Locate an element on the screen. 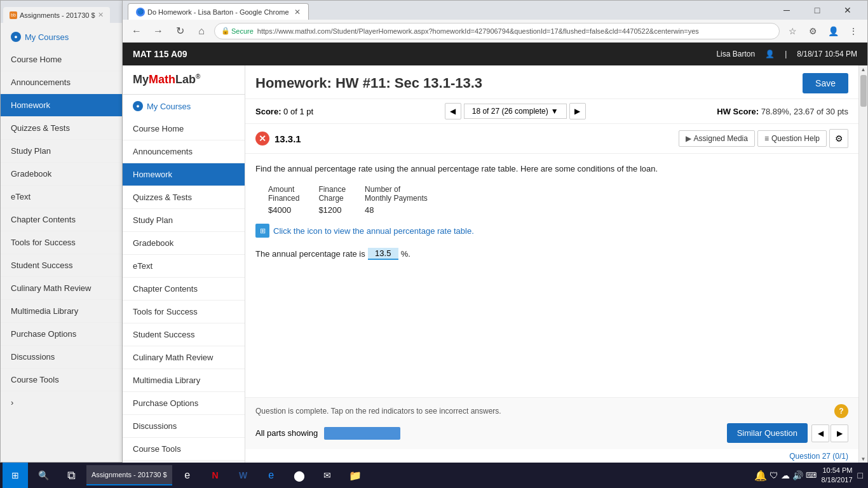  my-courses-link: ● My Courses is located at coordinates (62, 37).